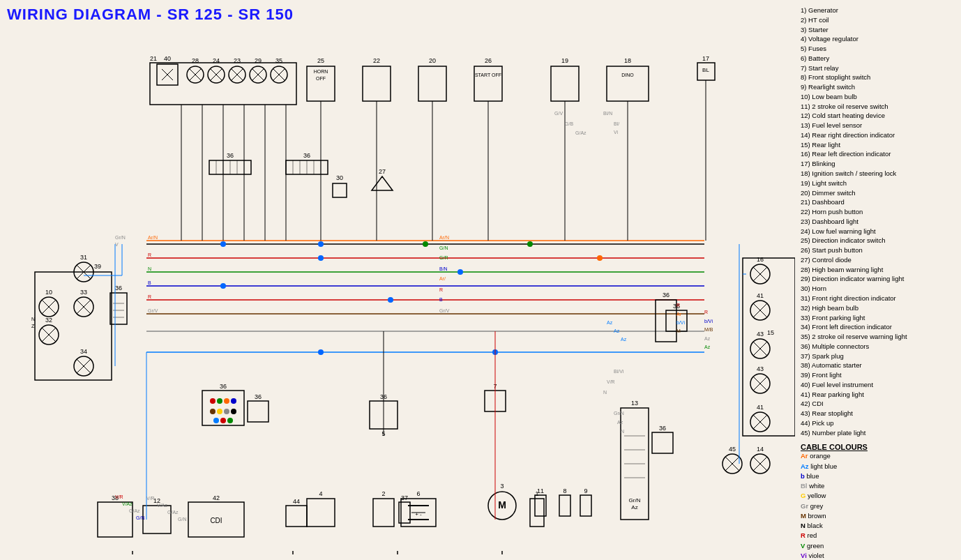 The height and width of the screenshot is (560, 961). Describe the element at coordinates (771, 333) in the screenshot. I see `svg-text: 15` at that location.